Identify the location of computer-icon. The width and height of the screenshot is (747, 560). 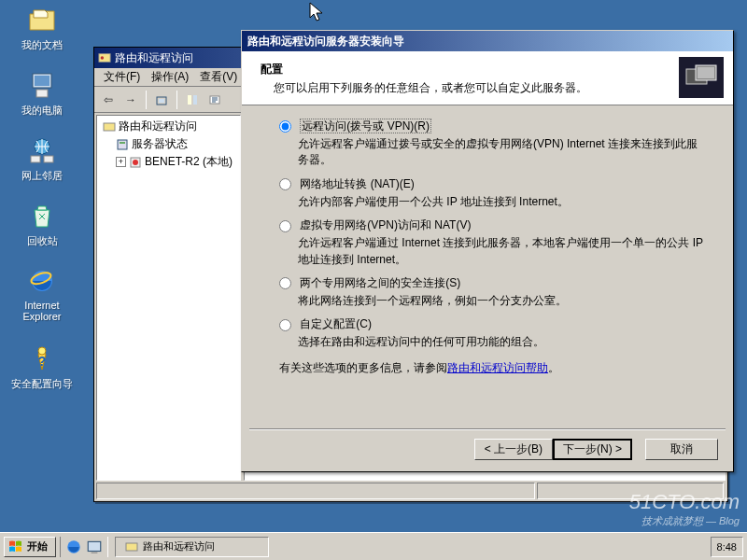
(42, 85).